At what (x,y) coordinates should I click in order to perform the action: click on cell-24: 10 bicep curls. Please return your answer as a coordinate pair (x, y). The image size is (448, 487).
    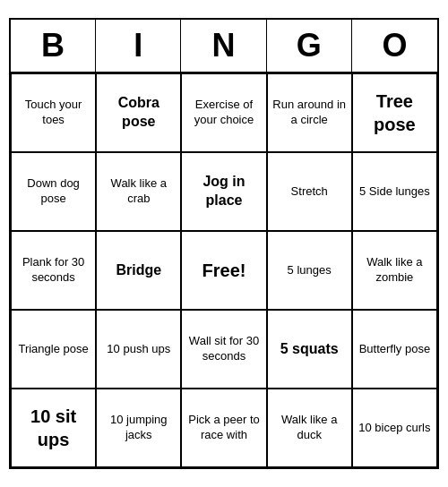
    Looking at the image, I should click on (394, 428).